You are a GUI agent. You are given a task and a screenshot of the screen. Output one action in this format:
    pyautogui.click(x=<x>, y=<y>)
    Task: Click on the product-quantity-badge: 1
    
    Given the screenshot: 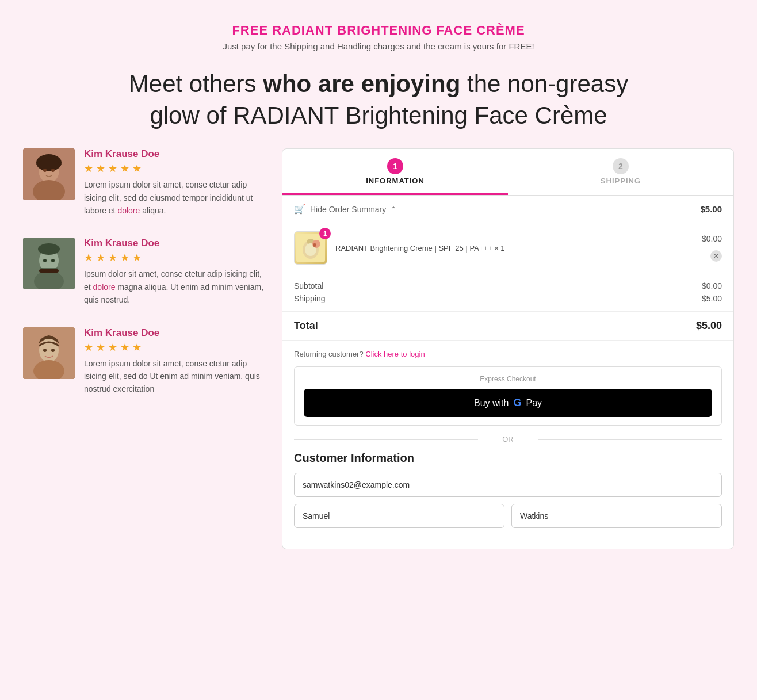 What is the action you would take?
    pyautogui.click(x=325, y=234)
    